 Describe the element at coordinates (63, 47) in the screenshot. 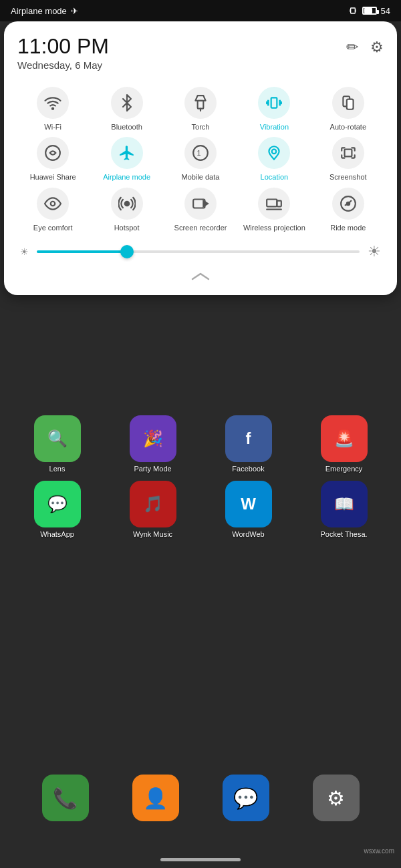

I see `time-display: 11:00 PM` at that location.